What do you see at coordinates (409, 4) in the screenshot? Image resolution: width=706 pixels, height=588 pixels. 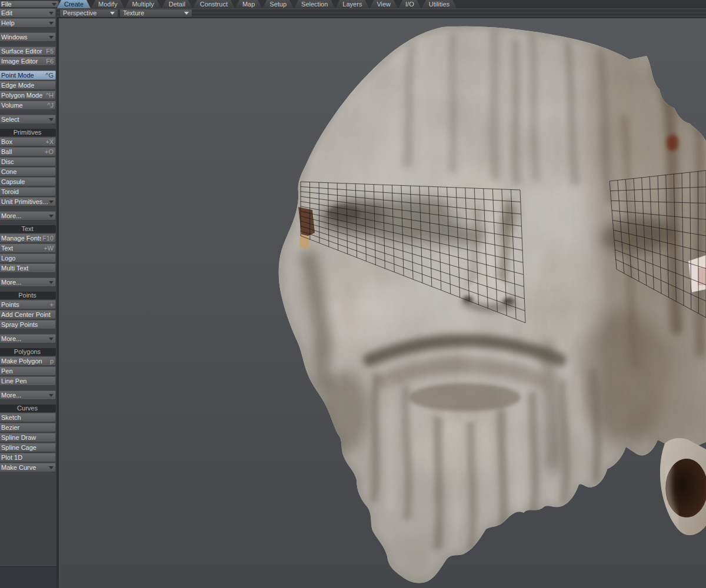 I see `tab-i-o: I/O` at bounding box center [409, 4].